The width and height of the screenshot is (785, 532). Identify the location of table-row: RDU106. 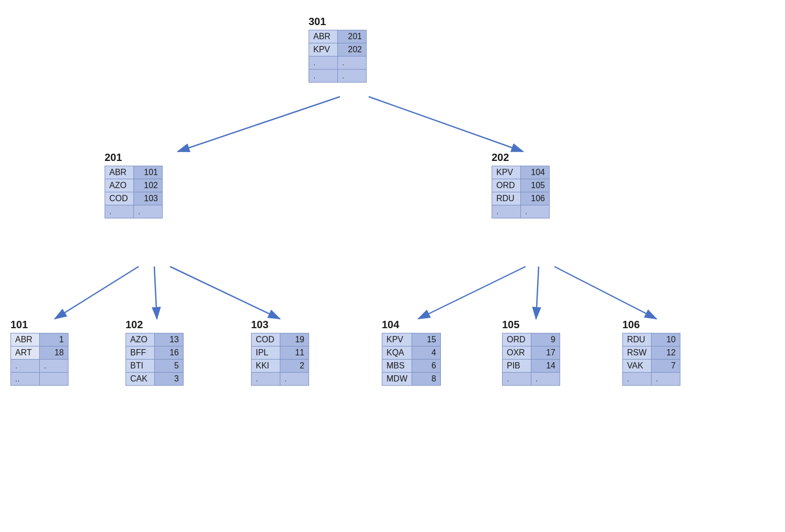
(521, 199).